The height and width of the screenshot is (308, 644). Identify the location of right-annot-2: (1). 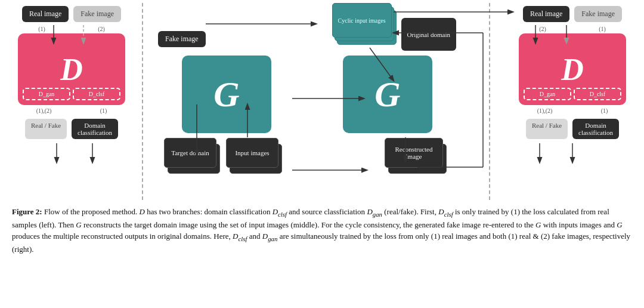
(602, 29).